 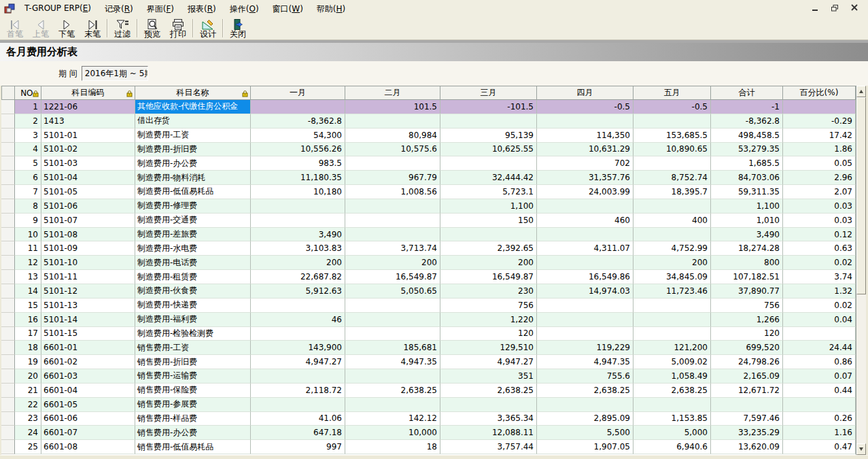 What do you see at coordinates (861, 91) in the screenshot?
I see `scroll-up-button` at bounding box center [861, 91].